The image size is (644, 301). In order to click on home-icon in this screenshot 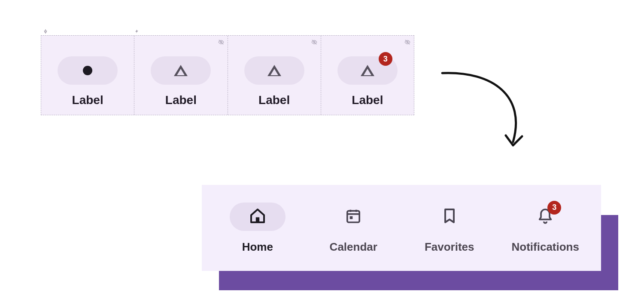, I will do `click(258, 217)`.